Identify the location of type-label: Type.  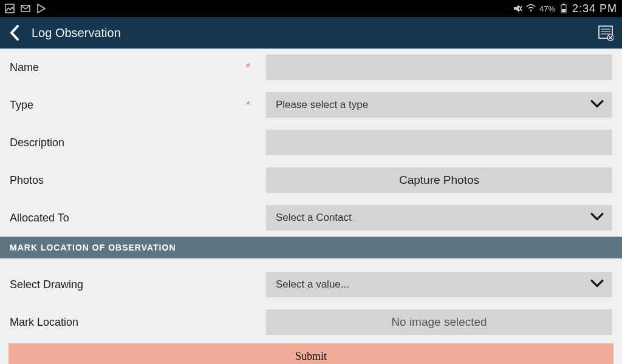
(22, 106).